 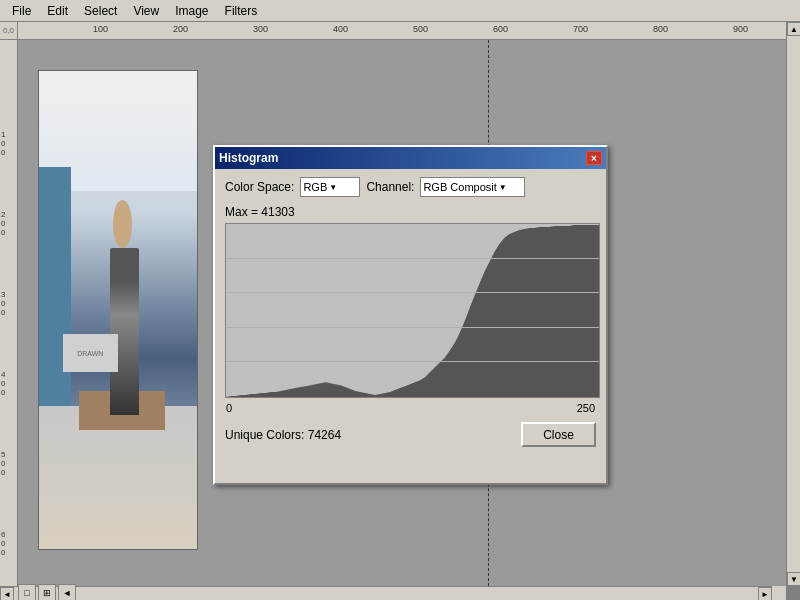 I want to click on histogram-svg, so click(x=412, y=310).